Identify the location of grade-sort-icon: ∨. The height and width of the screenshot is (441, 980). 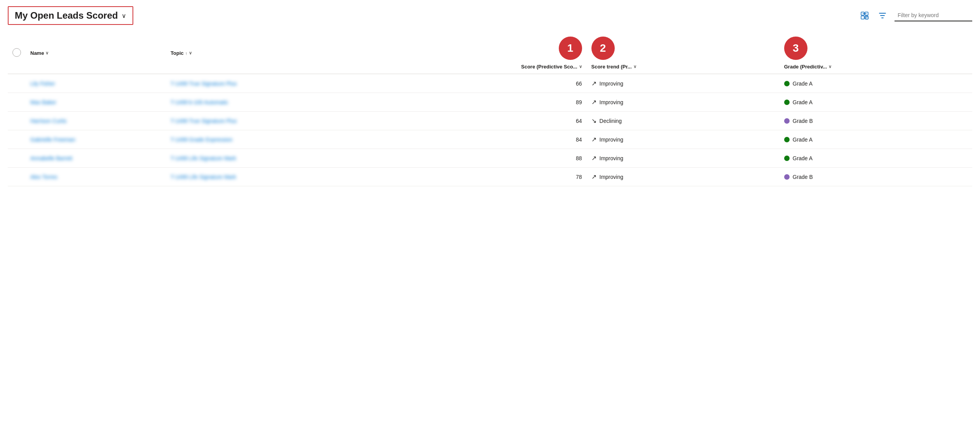
(830, 67).